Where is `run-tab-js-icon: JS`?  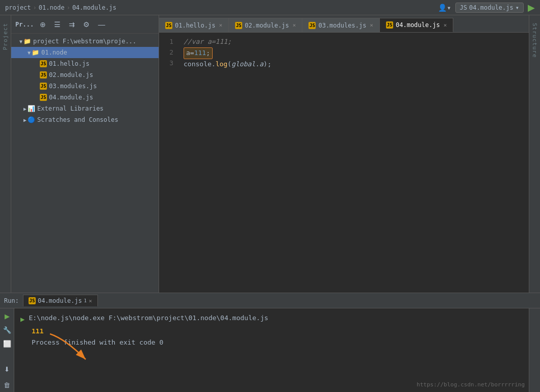 run-tab-js-icon: JS is located at coordinates (32, 301).